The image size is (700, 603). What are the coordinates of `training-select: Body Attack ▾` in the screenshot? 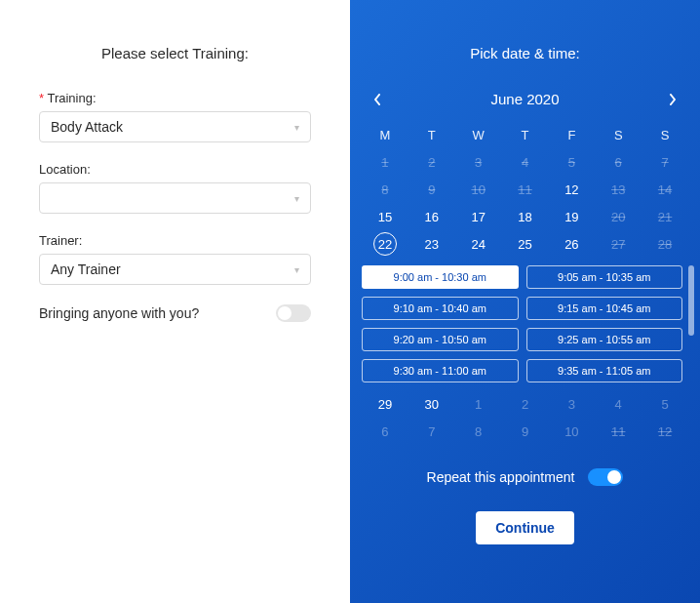 It's located at (175, 127).